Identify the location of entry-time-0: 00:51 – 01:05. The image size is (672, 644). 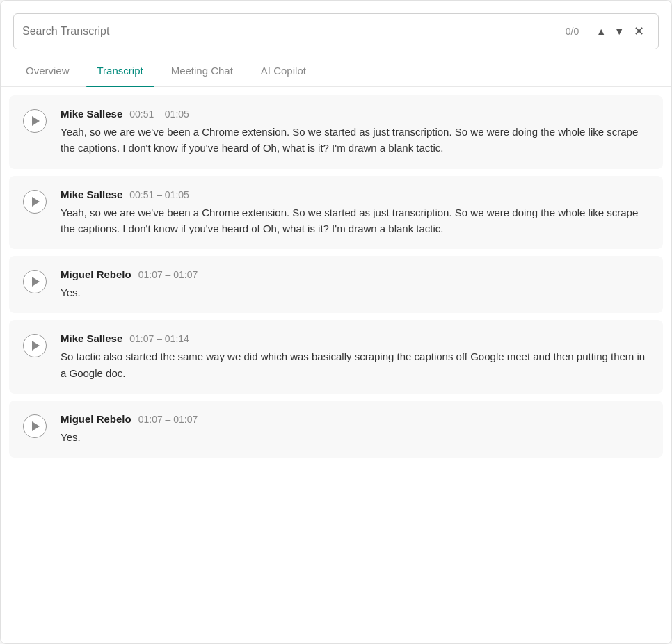
(159, 114).